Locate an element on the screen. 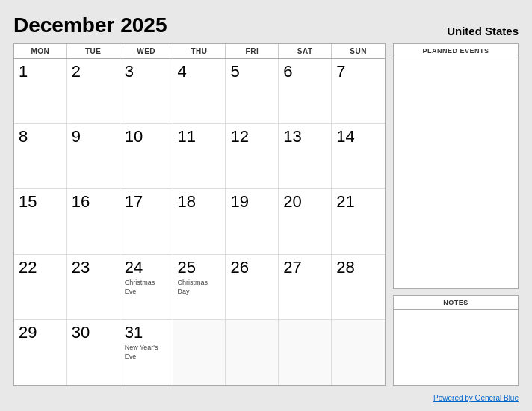 This screenshot has width=532, height=411. day-number: 23 is located at coordinates (81, 268).